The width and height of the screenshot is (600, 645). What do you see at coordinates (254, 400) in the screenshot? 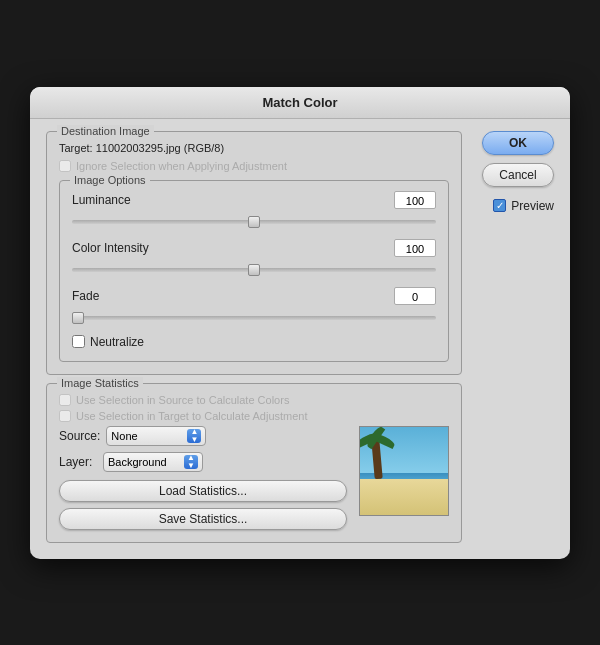
I see `use-selection-source-row: Use Selection in Source to Calculate Col…` at bounding box center [254, 400].